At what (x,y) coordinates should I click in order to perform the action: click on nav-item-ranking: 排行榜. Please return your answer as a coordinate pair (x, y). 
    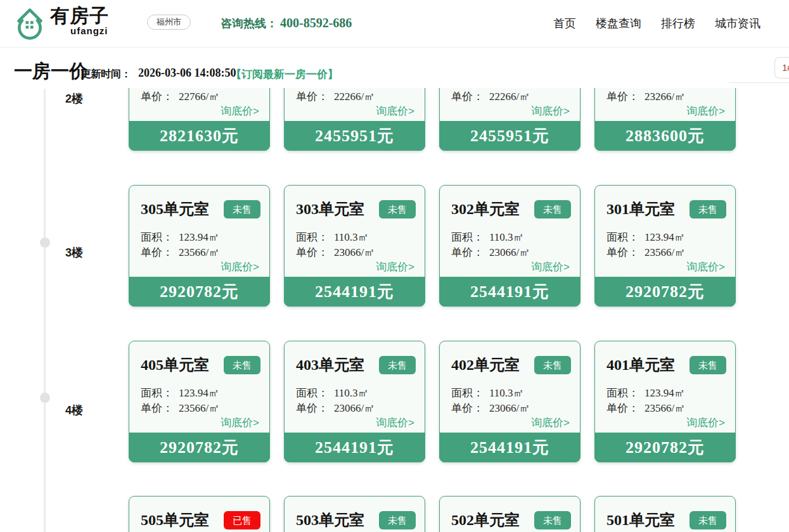
    Looking at the image, I should click on (678, 23).